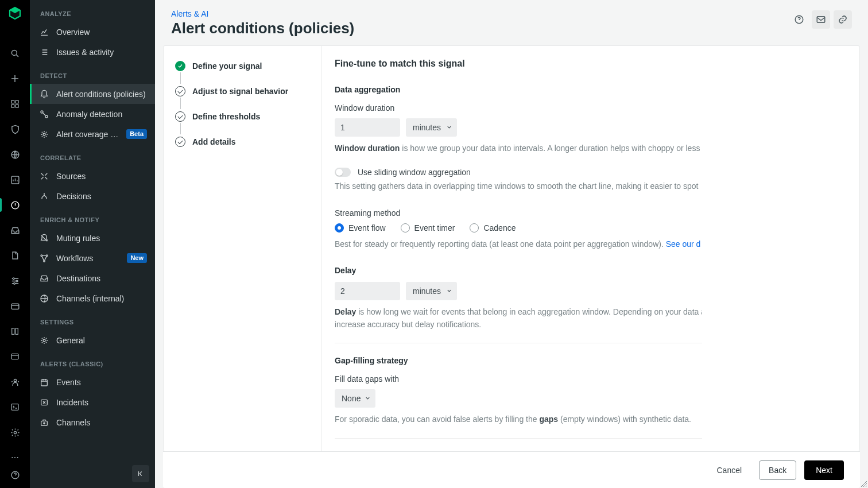 The height and width of the screenshot is (488, 868). What do you see at coordinates (44, 196) in the screenshot?
I see `branch-icon` at bounding box center [44, 196].